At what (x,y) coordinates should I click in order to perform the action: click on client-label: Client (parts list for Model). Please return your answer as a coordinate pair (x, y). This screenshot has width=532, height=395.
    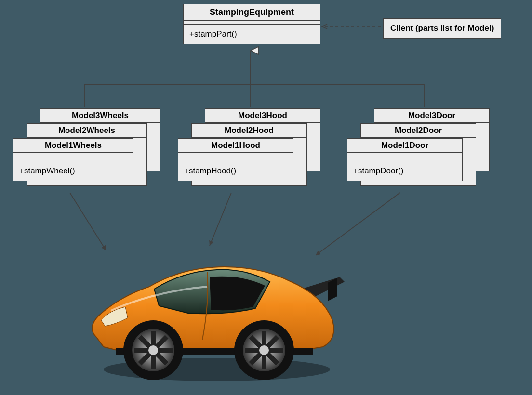
    Looking at the image, I should click on (442, 28).